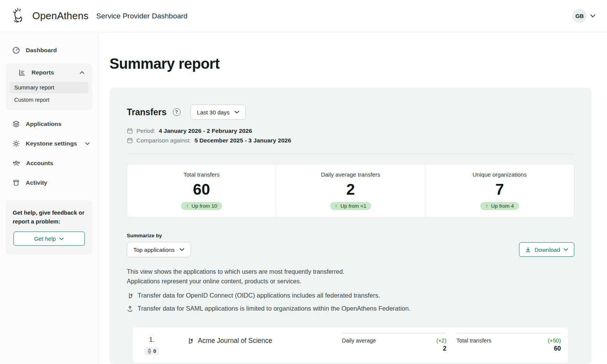  What do you see at coordinates (350, 309) in the screenshot?
I see `saml-note: Transfer data for SAML applications is l…` at bounding box center [350, 309].